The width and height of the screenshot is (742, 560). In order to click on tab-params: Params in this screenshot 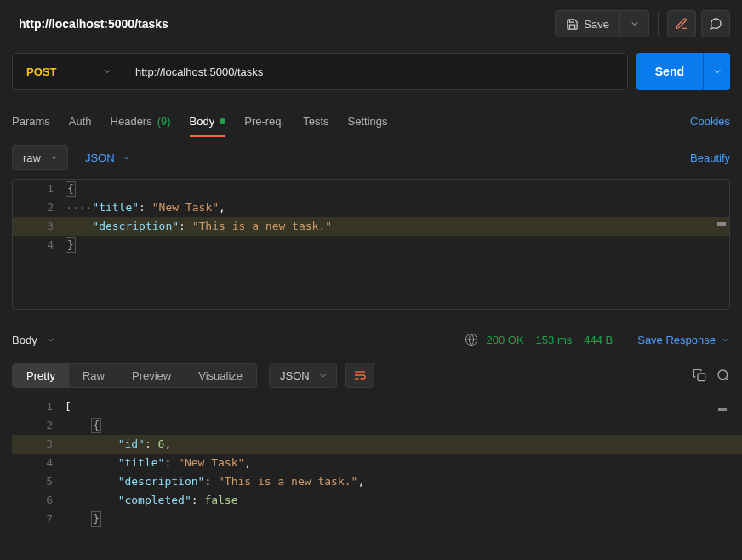, I will do `click(31, 121)`.